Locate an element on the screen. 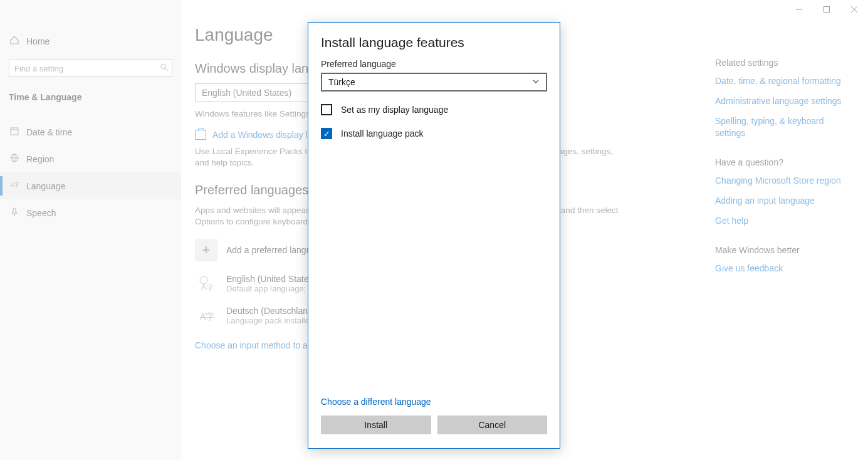 The width and height of the screenshot is (868, 460). selected-language: Türkçe is located at coordinates (342, 82).